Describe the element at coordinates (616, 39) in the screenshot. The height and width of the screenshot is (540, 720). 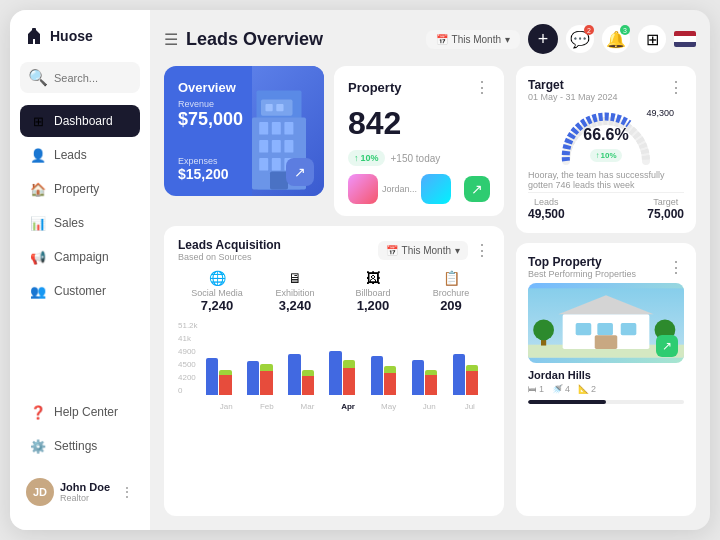
I see `notifications-button: 🔔 3` at that location.